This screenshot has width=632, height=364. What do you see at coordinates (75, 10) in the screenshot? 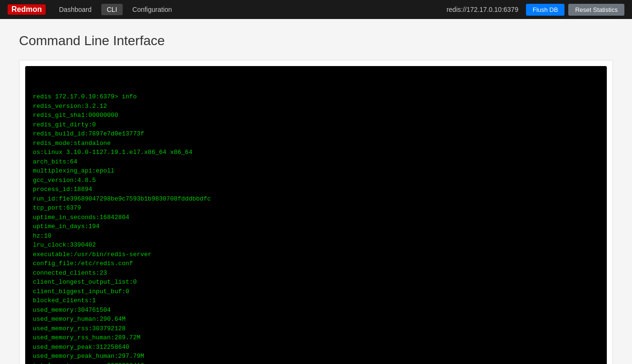
I see `nav-dashboard: Dashboard` at bounding box center [75, 10].